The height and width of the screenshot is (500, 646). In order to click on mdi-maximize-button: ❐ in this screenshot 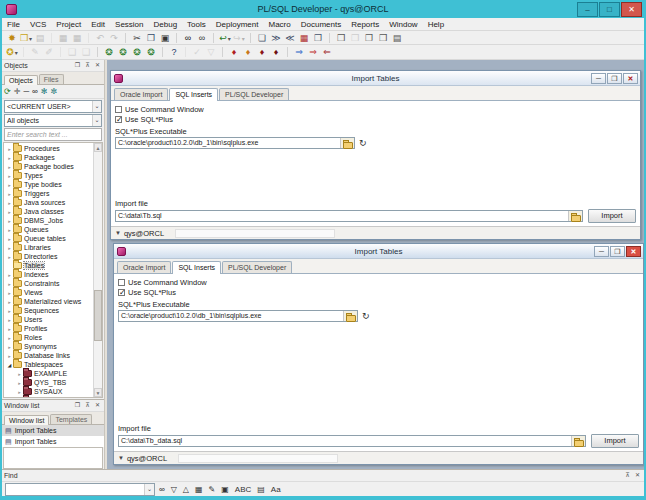, I will do `click(614, 78)`.